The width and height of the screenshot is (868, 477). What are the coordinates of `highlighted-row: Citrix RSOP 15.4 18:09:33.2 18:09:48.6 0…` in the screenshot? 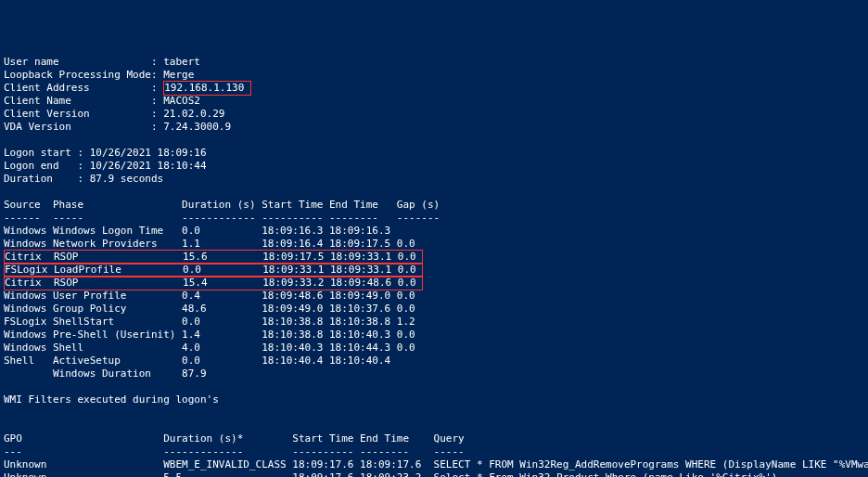 It's located at (213, 283).